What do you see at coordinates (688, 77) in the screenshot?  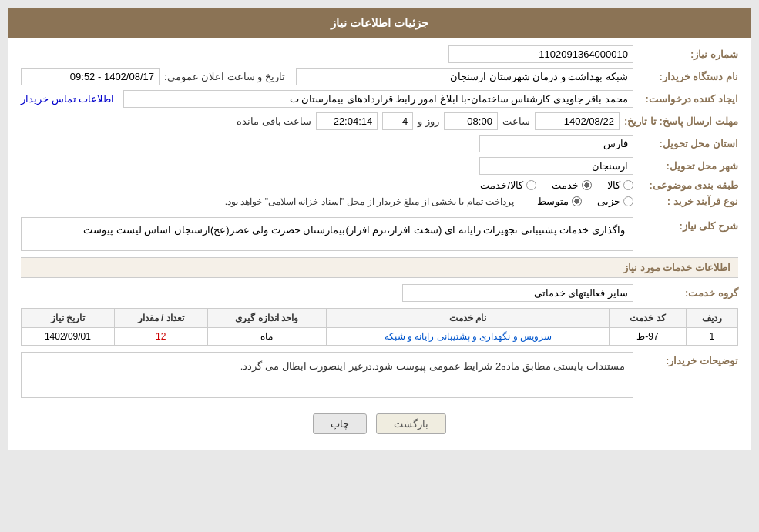 I see `buyer-org-label: نام دستگاه خریدار:` at bounding box center [688, 77].